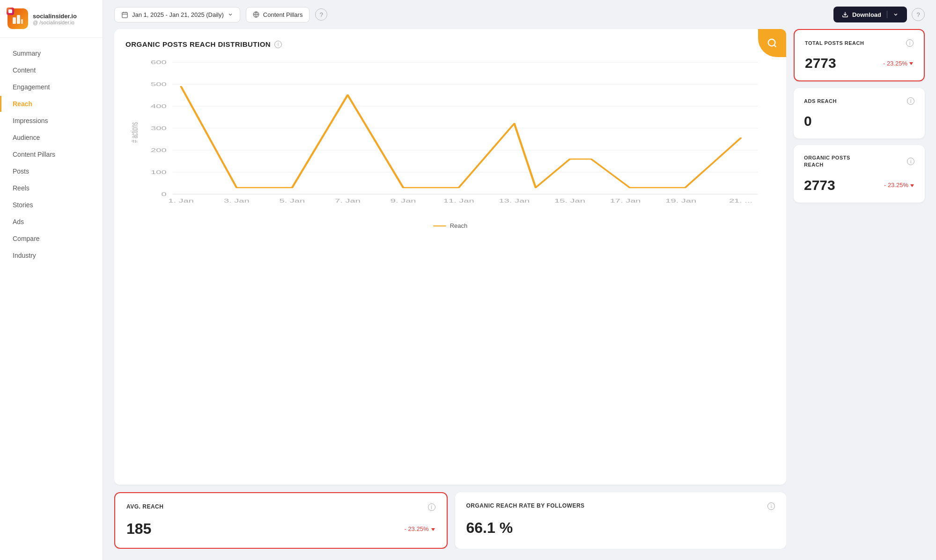 The image size is (936, 560). What do you see at coordinates (52, 280) in the screenshot?
I see `sidebar: socialinsider.io @ /socialinsider.io Sum…` at bounding box center [52, 280].